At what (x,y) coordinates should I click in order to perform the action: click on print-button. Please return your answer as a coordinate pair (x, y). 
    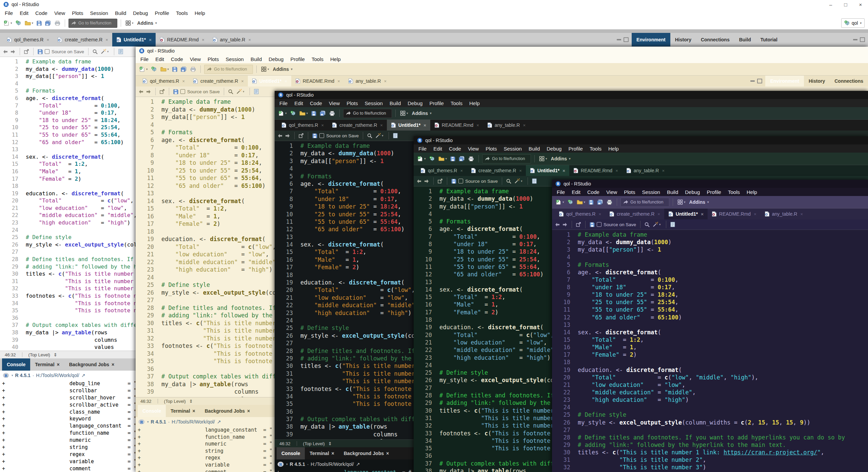
    Looking at the image, I should click on (610, 202).